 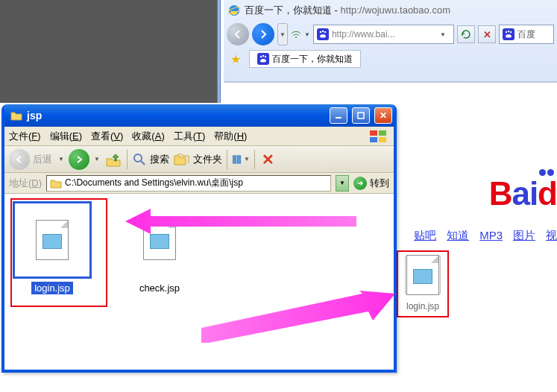 I want to click on ie-logo-icon, so click(x=234, y=10).